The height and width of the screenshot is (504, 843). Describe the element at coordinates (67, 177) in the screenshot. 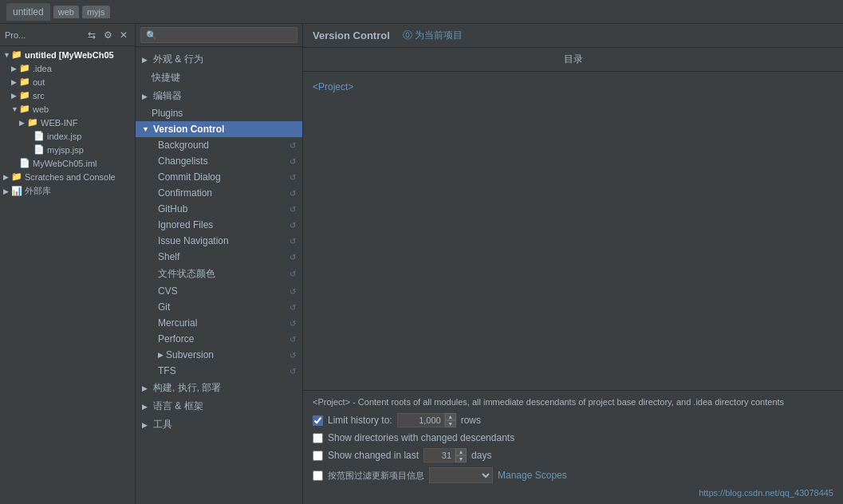

I see `tree-item-scratches: ▶ 📁 Scratches and Console` at that location.